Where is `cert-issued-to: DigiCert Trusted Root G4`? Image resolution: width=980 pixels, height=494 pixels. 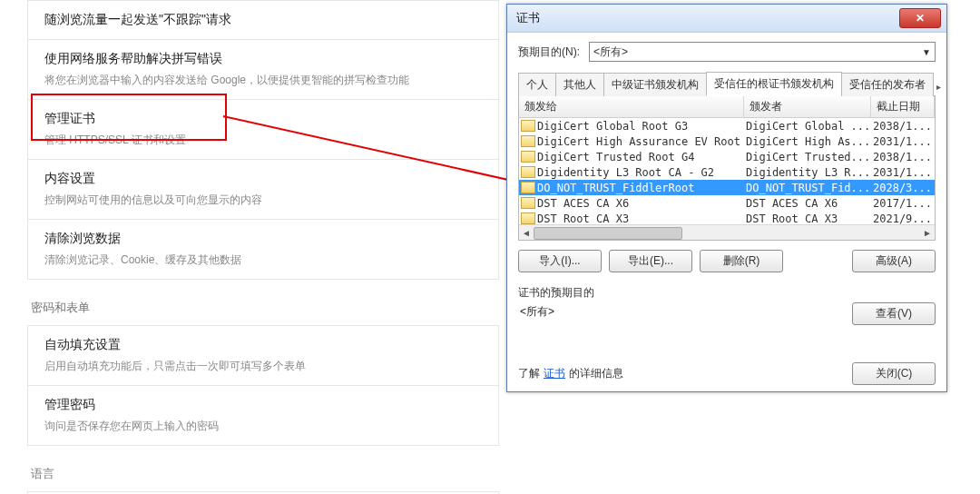
cert-issued-to: DigiCert Trusted Root G4 is located at coordinates (615, 157).